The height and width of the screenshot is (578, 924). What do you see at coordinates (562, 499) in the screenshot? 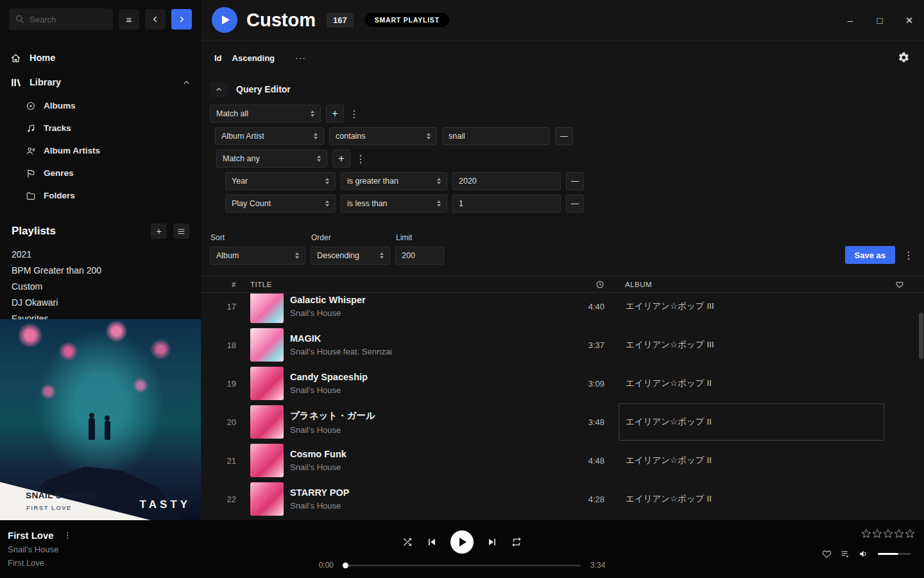
I see `track-row: 22 STARRY POP Snail’s House 4:28 エイリアン☆ポ…` at bounding box center [562, 499].